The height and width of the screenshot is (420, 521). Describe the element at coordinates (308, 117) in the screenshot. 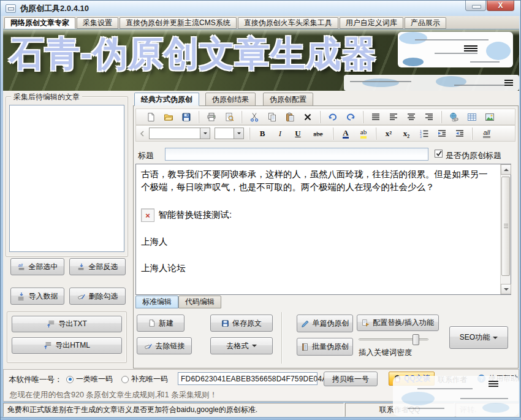

I see `delete-button` at that location.